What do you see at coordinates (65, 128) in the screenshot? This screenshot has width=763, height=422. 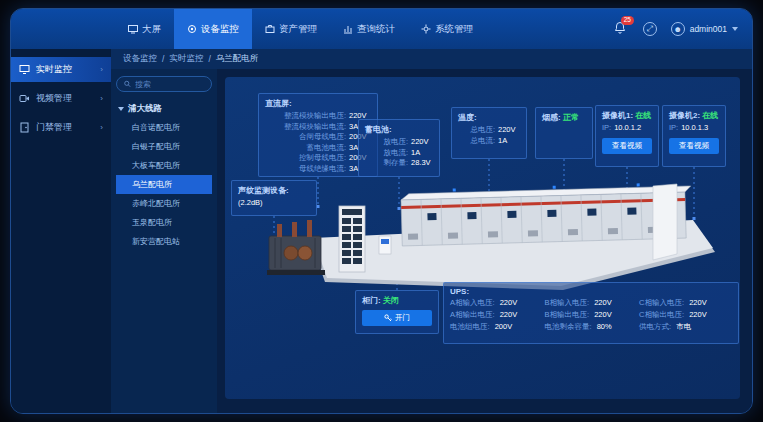 I see `sidebar-item-label: 门禁管理` at bounding box center [65, 128].